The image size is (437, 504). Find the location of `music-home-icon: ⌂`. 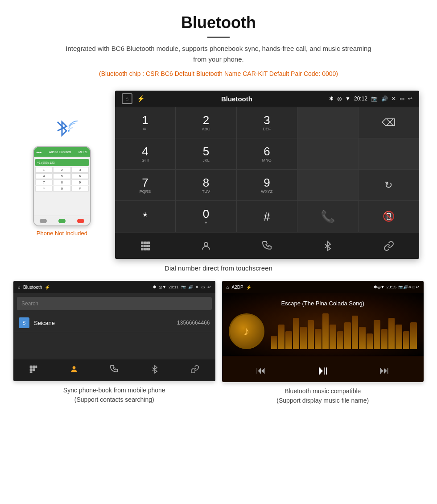

music-home-icon: ⌂ is located at coordinates (228, 287).